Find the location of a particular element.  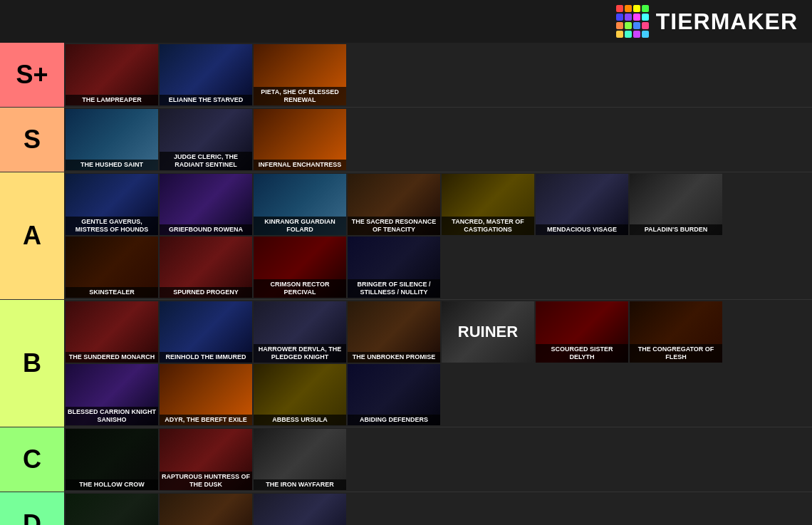

item-label: KINRANGR GUARDIAN FOLARD is located at coordinates (300, 226).